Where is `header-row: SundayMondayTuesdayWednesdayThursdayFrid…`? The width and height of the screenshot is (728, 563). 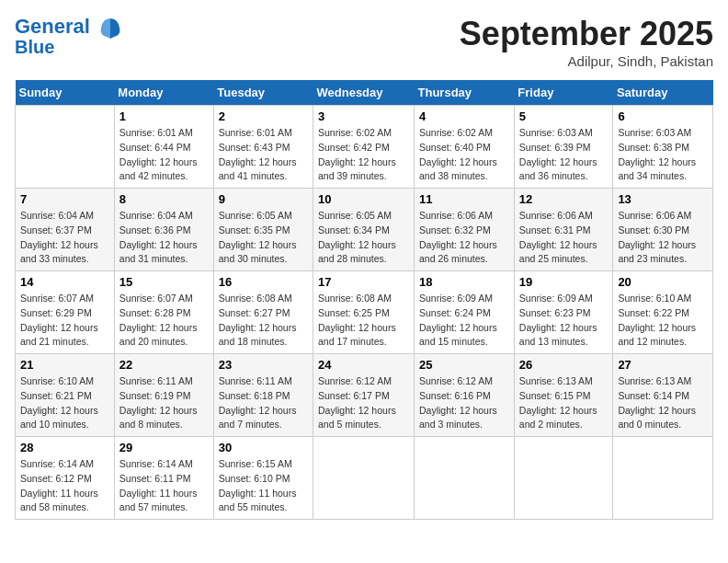 header-row: SundayMondayTuesdayWednesdayThursdayFrid… is located at coordinates (364, 93).